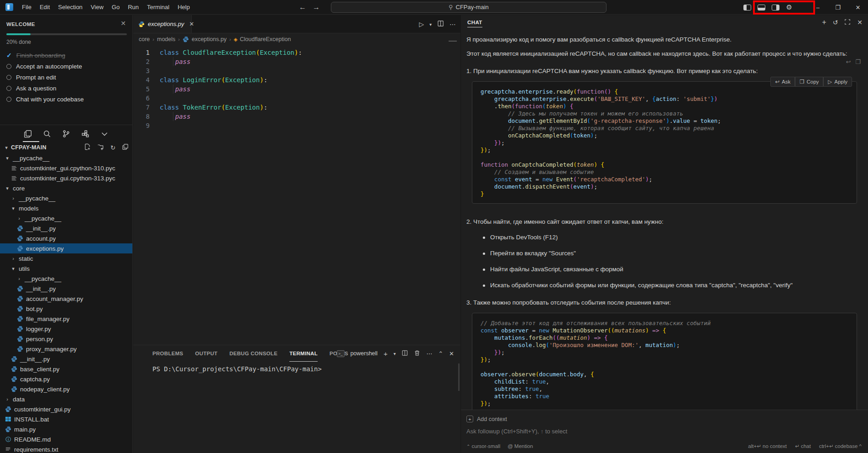 The height and width of the screenshot is (453, 868). What do you see at coordinates (66, 188) in the screenshot?
I see `tree-item-core: ▾core` at bounding box center [66, 188].